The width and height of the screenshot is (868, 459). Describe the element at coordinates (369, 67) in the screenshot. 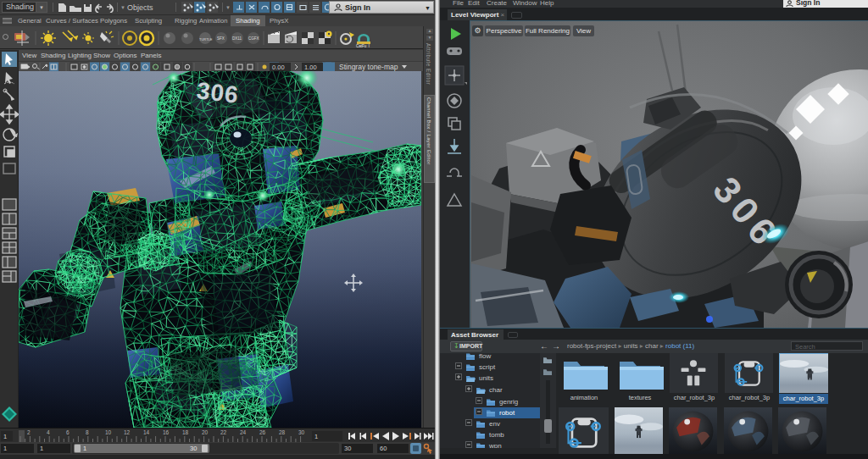

I see `svg-text: Stingray tone-map` at that location.